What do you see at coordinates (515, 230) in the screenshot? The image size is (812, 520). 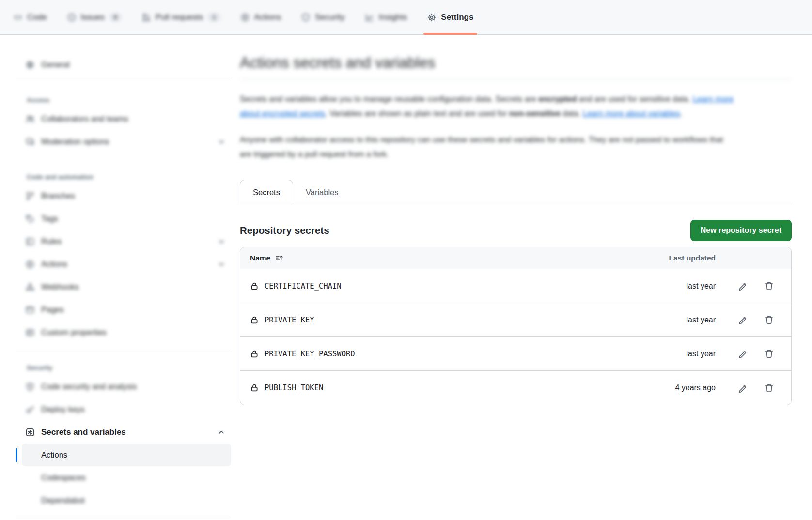 I see `repository-secrets-header: Repository secrets New repository secret` at bounding box center [515, 230].